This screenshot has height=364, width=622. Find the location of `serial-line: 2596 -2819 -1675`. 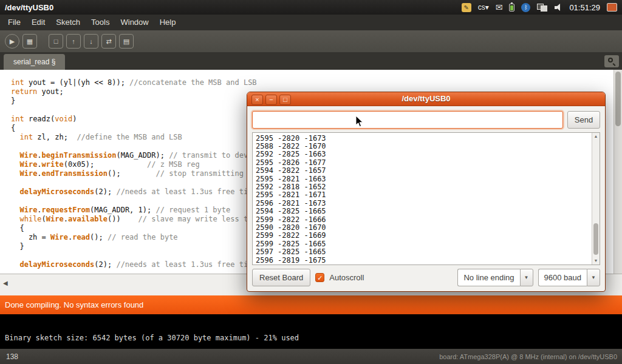

serial-line: 2596 -2819 -1675 is located at coordinates (423, 261).